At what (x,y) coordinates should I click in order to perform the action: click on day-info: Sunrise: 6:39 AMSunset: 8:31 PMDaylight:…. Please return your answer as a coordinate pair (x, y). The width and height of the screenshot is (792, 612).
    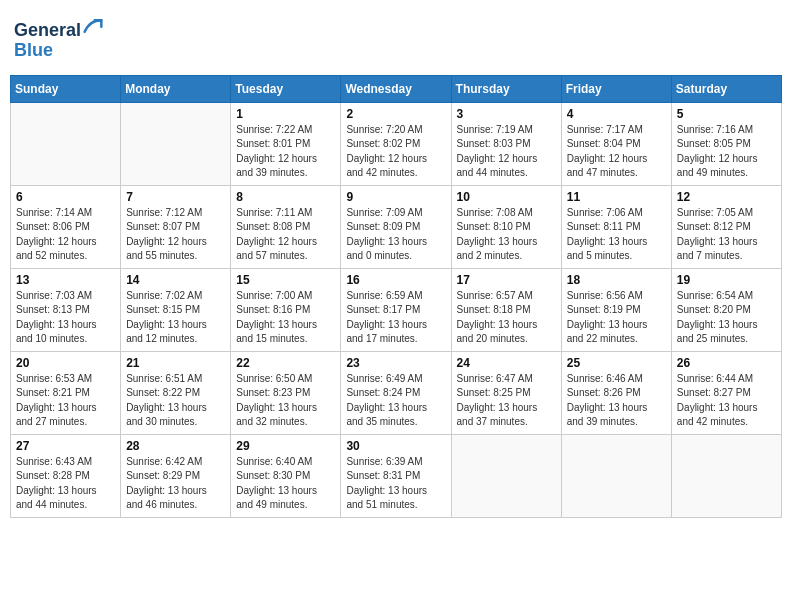
    Looking at the image, I should click on (396, 484).